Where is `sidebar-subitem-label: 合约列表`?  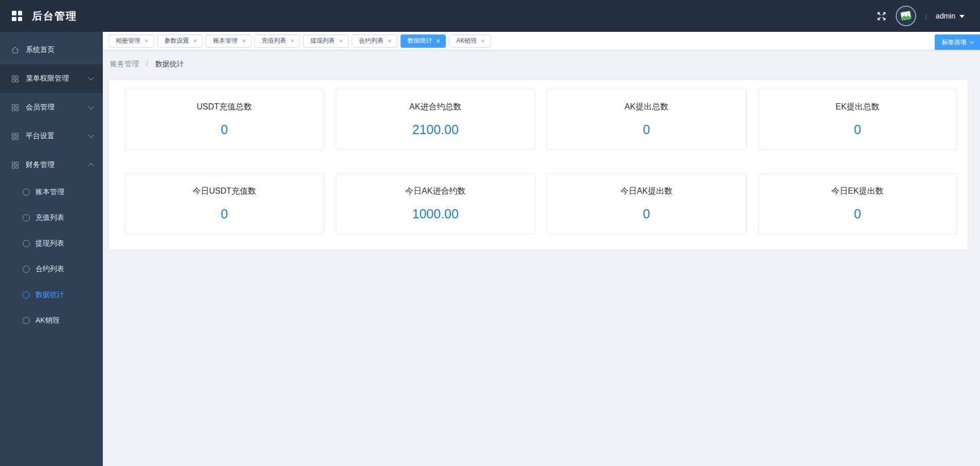
sidebar-subitem-label: 合约列表 is located at coordinates (50, 269).